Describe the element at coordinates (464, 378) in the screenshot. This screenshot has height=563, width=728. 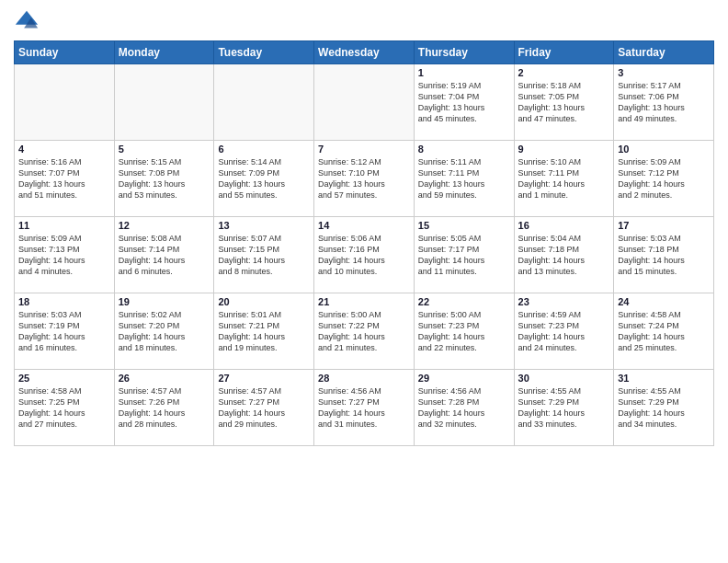
I see `day-number: 29` at that location.